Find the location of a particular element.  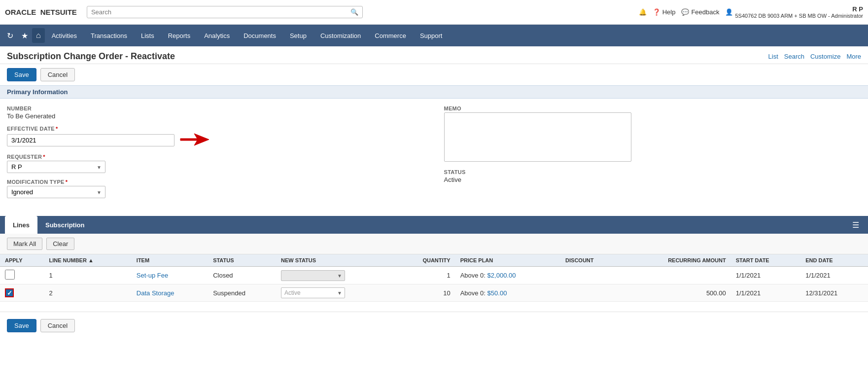

page-title: Subscription Change Order - Reactivate is located at coordinates (91, 56).